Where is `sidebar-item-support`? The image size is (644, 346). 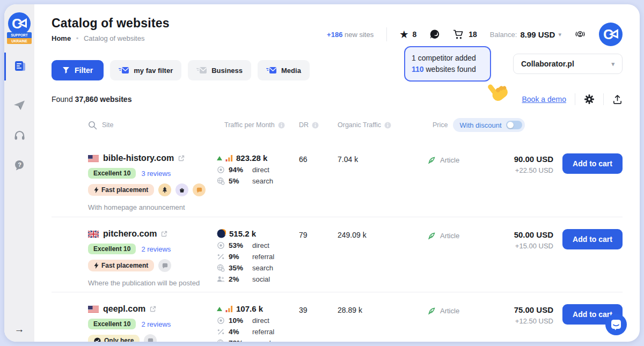 sidebar-item-support is located at coordinates (19, 135).